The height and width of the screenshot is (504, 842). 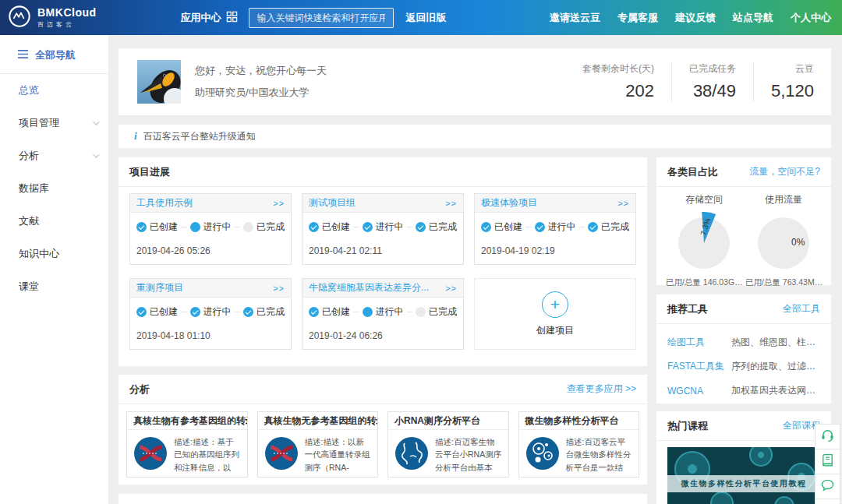 What do you see at coordinates (383, 245) in the screenshot?
I see `project-date: 2019-04-21 02:11` at bounding box center [383, 245].